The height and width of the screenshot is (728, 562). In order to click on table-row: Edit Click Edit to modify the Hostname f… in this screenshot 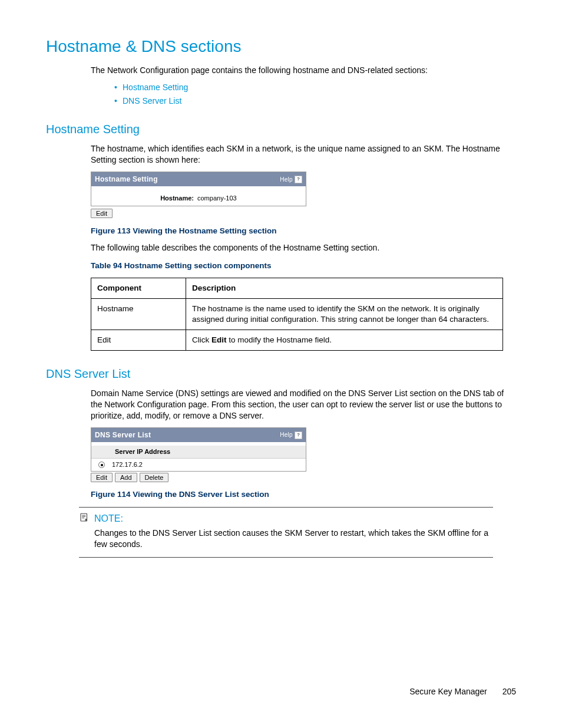, I will do `click(297, 341)`.